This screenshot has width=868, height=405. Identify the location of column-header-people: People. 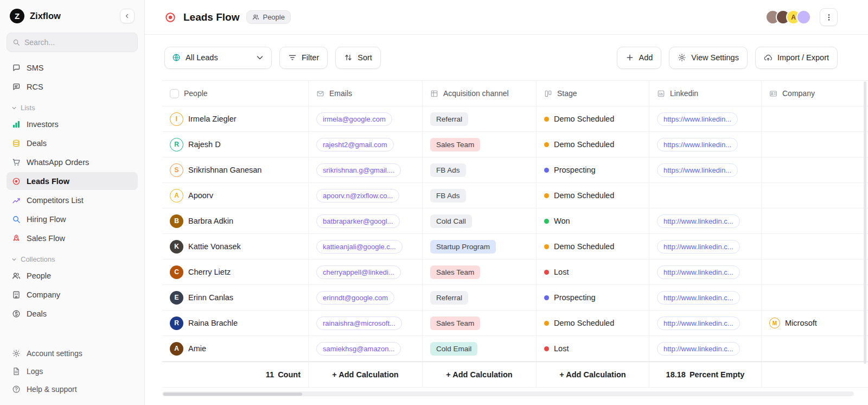
(235, 93).